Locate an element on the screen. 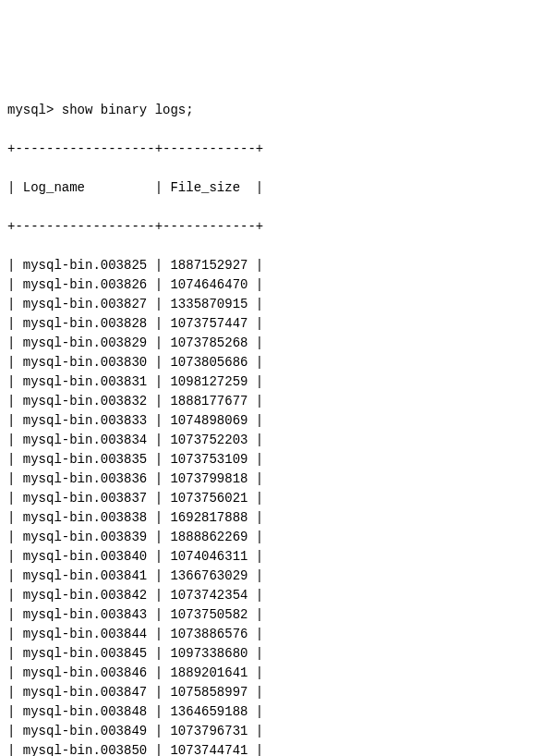  table-row: | mysql-bin.003839 | 1888862269 | is located at coordinates (272, 538).